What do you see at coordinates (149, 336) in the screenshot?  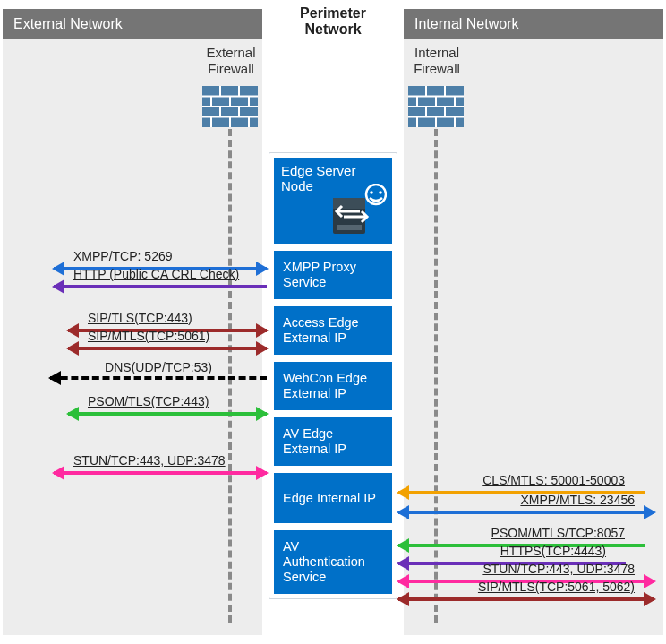 I see `arrow-label: SIP/MTLS(TCP:5061)` at bounding box center [149, 336].